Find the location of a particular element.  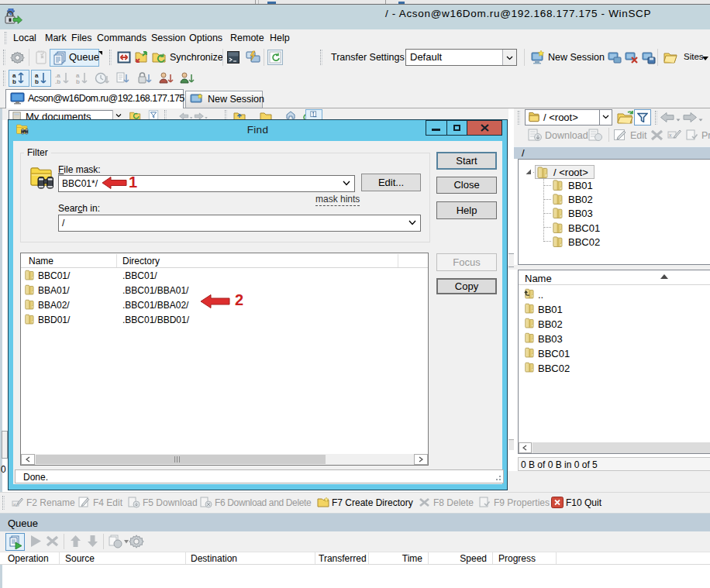

svg-text: x is located at coordinates (670, 135).